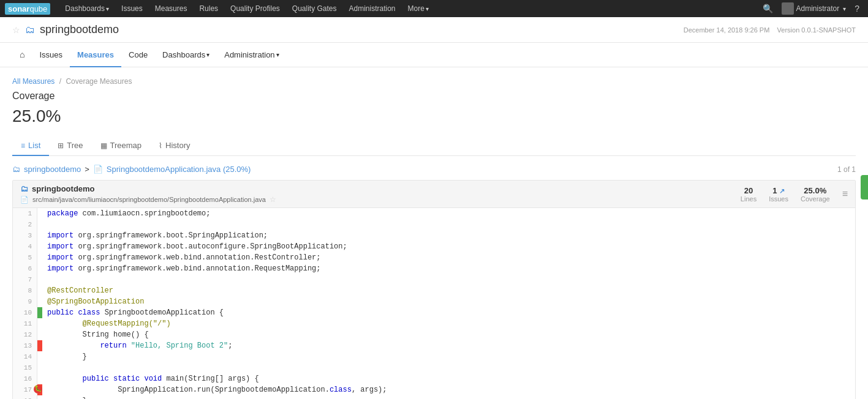 The width and height of the screenshot is (868, 399). I want to click on top-nav-administration: Administration, so click(372, 9).